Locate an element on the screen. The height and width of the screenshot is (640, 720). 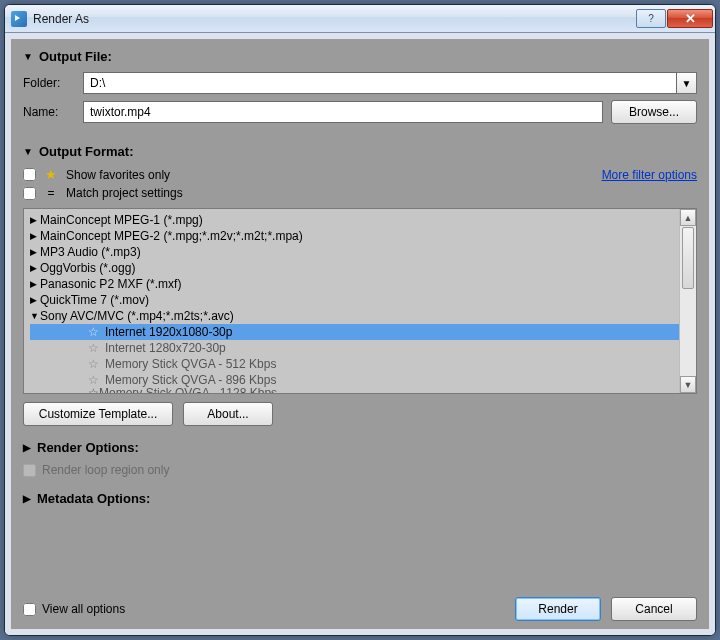
scroll-down-button: ▼ is located at coordinates (688, 384).